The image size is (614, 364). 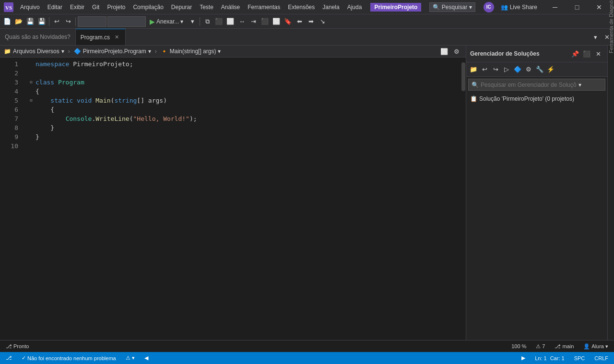 I want to click on vertical-scrollbar, so click(x=463, y=199).